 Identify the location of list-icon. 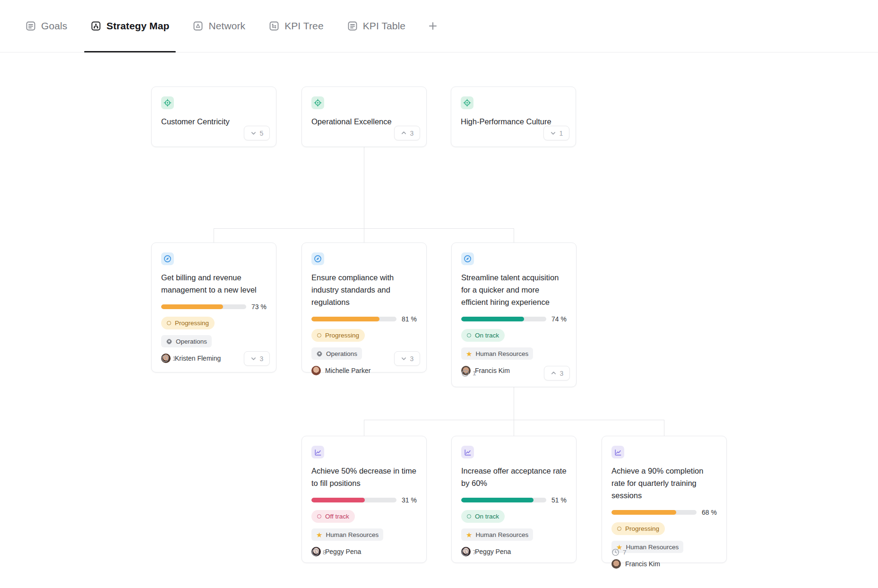
(353, 26).